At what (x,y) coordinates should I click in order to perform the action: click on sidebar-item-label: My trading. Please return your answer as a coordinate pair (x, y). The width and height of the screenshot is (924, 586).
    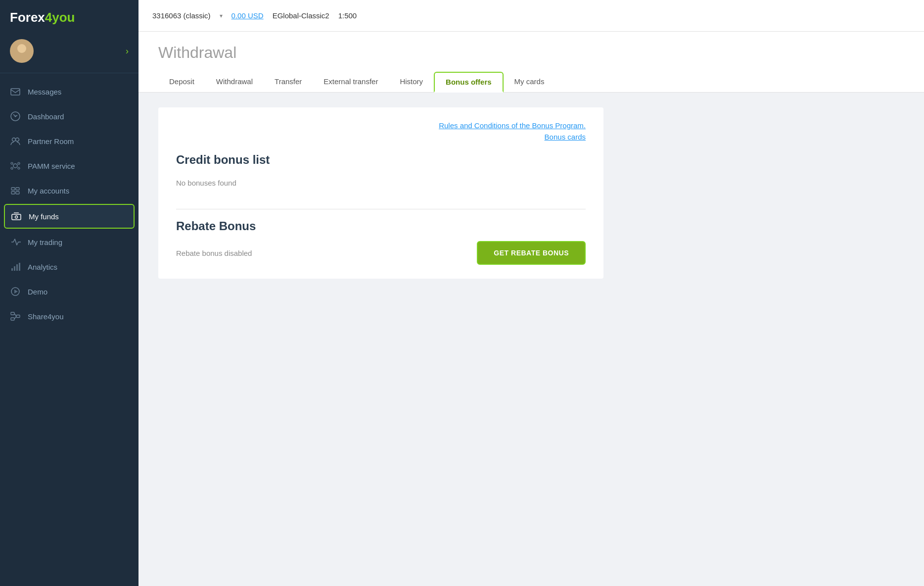
    Looking at the image, I should click on (45, 243).